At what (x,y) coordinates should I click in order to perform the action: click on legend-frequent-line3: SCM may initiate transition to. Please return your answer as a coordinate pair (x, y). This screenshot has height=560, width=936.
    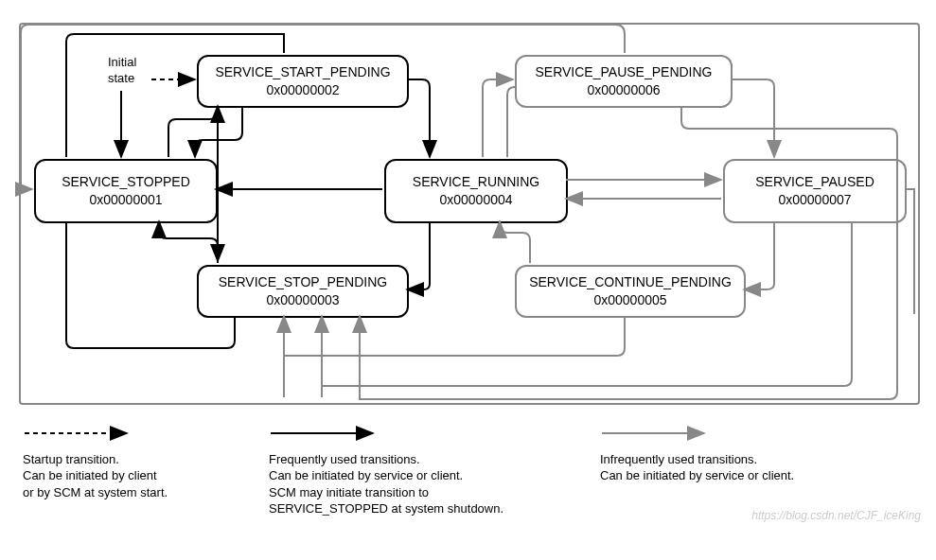
    Looking at the image, I should click on (415, 493).